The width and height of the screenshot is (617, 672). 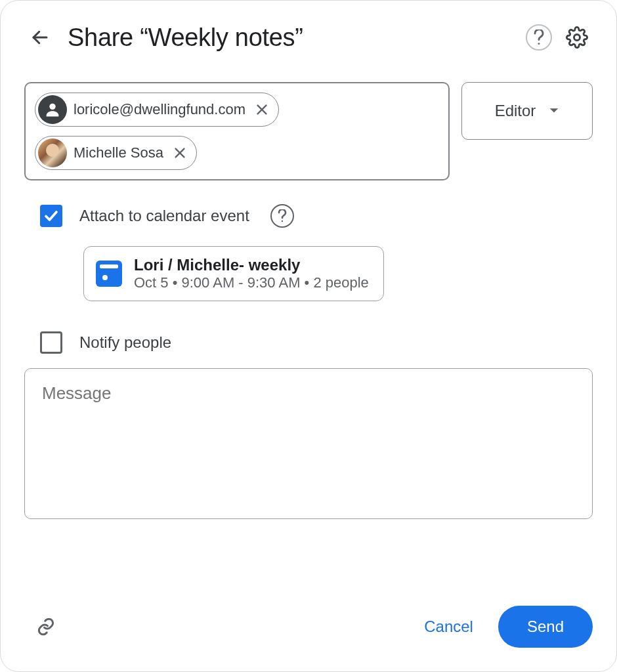 I want to click on event-text: Lori / Michelle- weekly Oct 5 • 9:00 AM …, so click(x=251, y=274).